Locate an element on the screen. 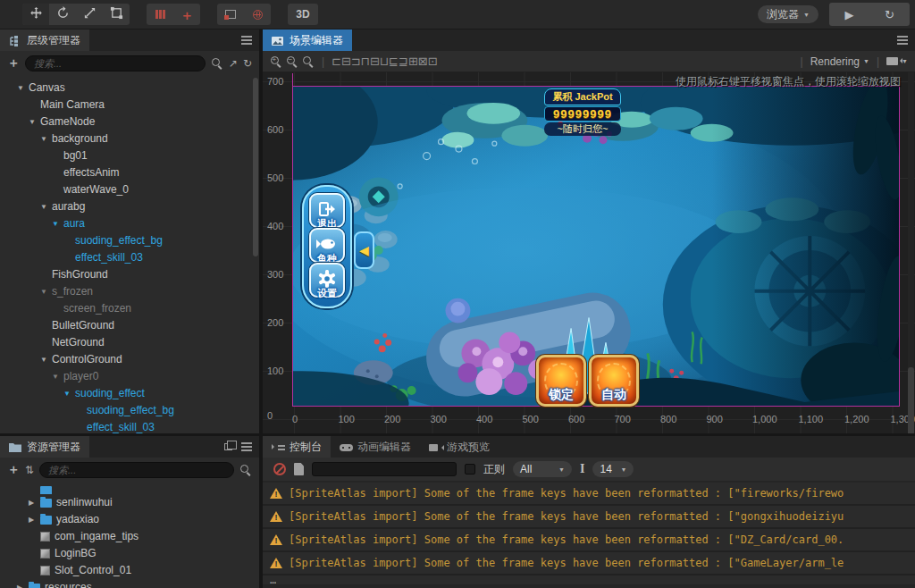  same-width-icon: ⊠ is located at coordinates (424, 61).